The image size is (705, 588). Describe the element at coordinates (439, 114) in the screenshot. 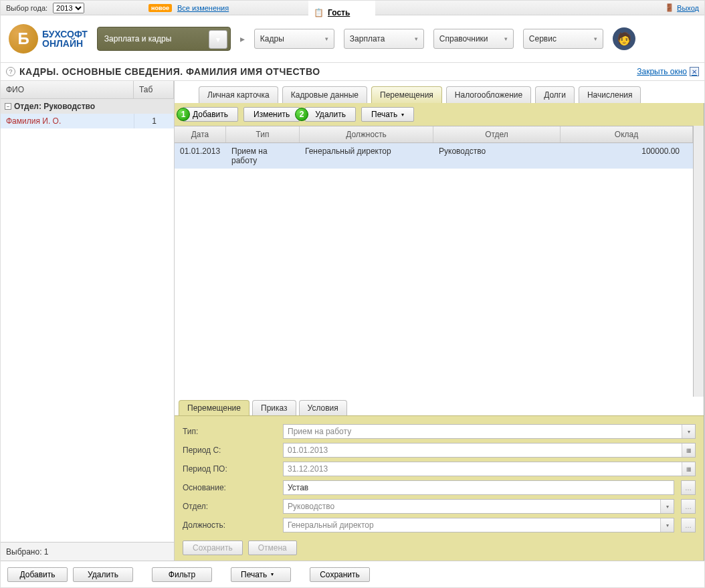

I see `toolbar: 1 Добавить Изменить 2 Удалить Печать▾` at that location.